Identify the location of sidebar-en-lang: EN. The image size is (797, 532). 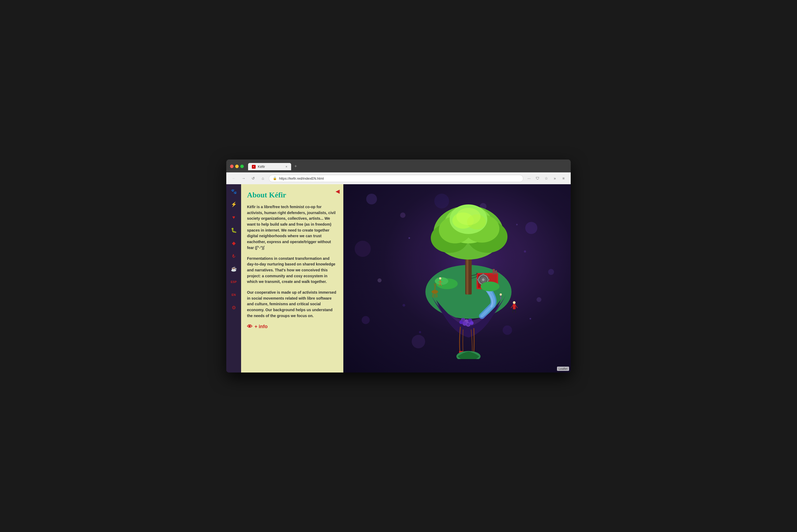
(234, 294).